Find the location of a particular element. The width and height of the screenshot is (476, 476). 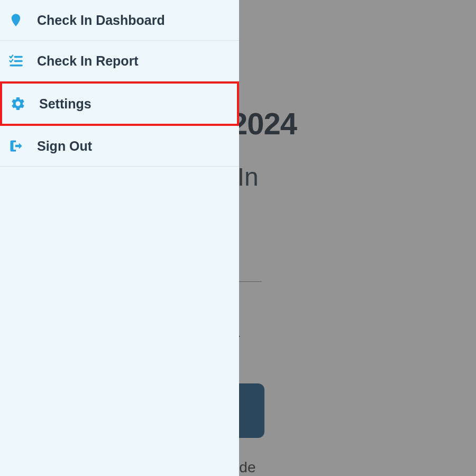

sidebar-item-label: Settings is located at coordinates (66, 104).